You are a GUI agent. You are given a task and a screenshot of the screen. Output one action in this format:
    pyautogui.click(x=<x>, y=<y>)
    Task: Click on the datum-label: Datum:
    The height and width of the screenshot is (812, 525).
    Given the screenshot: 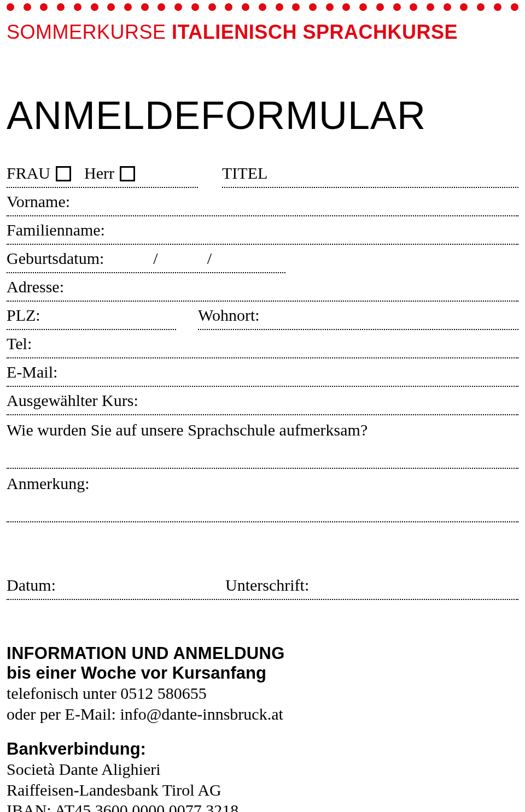 What is the action you would take?
    pyautogui.click(x=31, y=585)
    